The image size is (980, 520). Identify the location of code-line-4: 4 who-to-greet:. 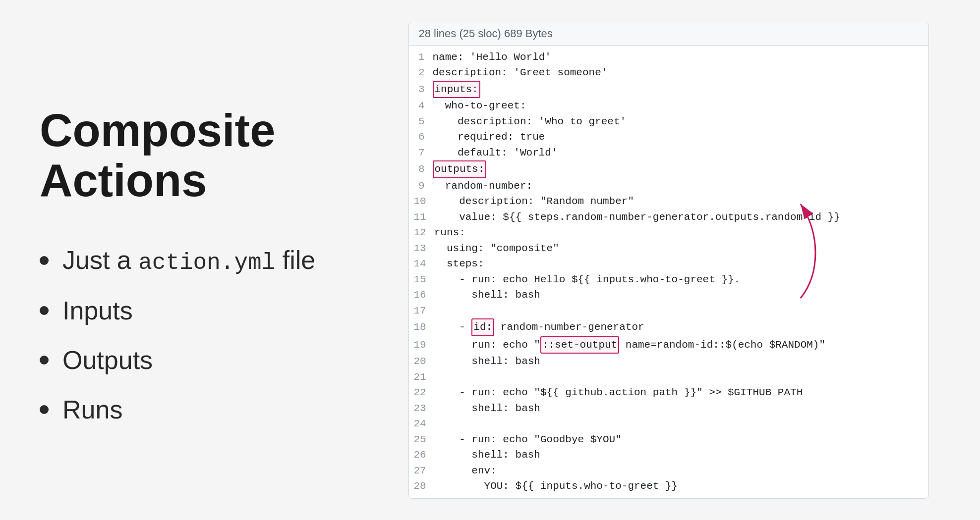
(669, 106).